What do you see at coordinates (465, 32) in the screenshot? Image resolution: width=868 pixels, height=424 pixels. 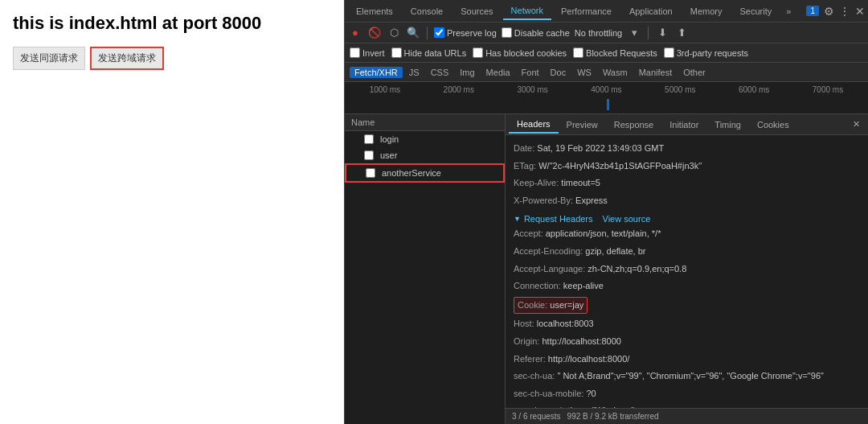 I see `preserve-log-check: Preserve log` at bounding box center [465, 32].